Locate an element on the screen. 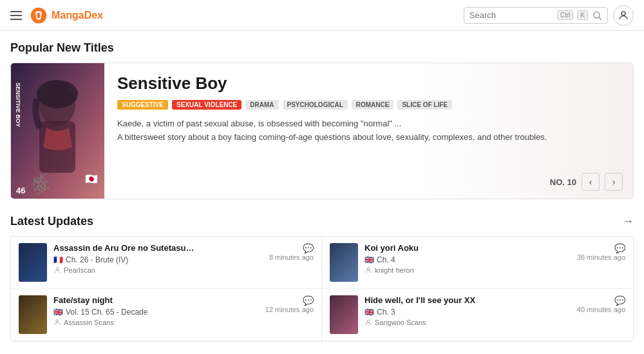 This screenshot has width=644, height=354. svg-text: SENSITIVE BOY is located at coordinates (18, 104).